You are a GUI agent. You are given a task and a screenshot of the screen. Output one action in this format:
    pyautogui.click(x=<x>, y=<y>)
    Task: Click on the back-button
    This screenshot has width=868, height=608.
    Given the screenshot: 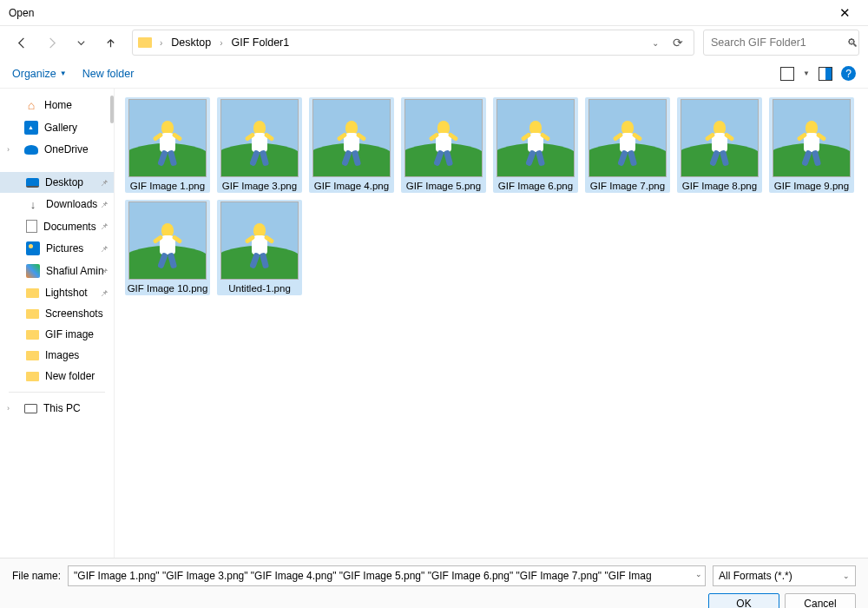 What is the action you would take?
    pyautogui.click(x=22, y=43)
    